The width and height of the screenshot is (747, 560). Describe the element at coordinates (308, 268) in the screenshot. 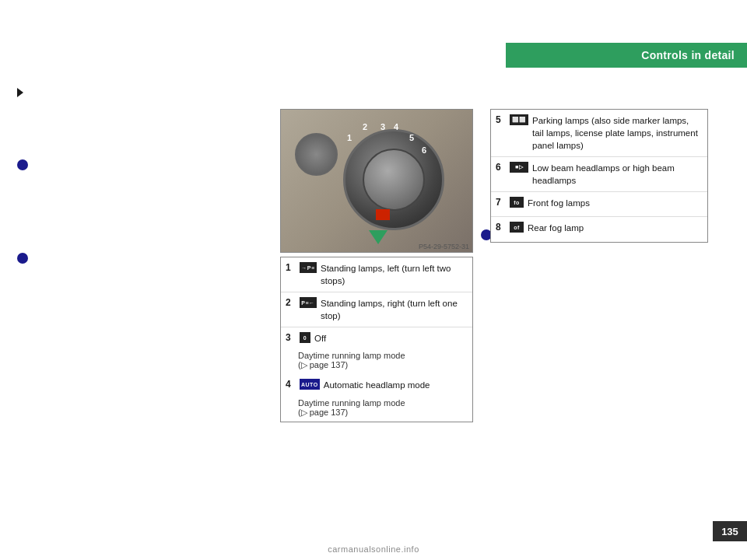

I see `row-icon: →P≡` at that location.